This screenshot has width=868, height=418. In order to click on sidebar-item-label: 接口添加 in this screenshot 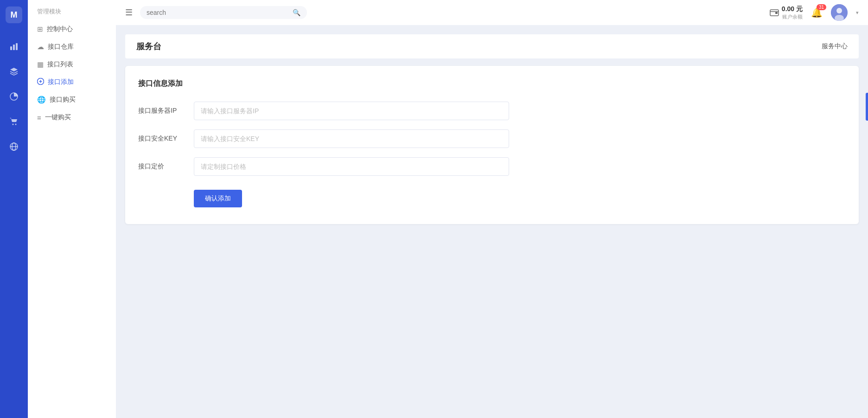, I will do `click(61, 82)`.